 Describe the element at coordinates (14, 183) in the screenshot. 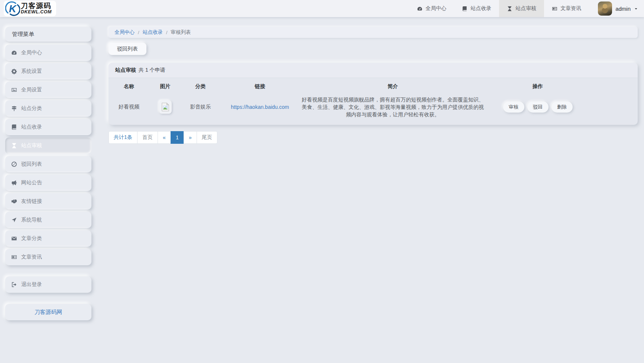

I see `bullhorn-icon` at that location.